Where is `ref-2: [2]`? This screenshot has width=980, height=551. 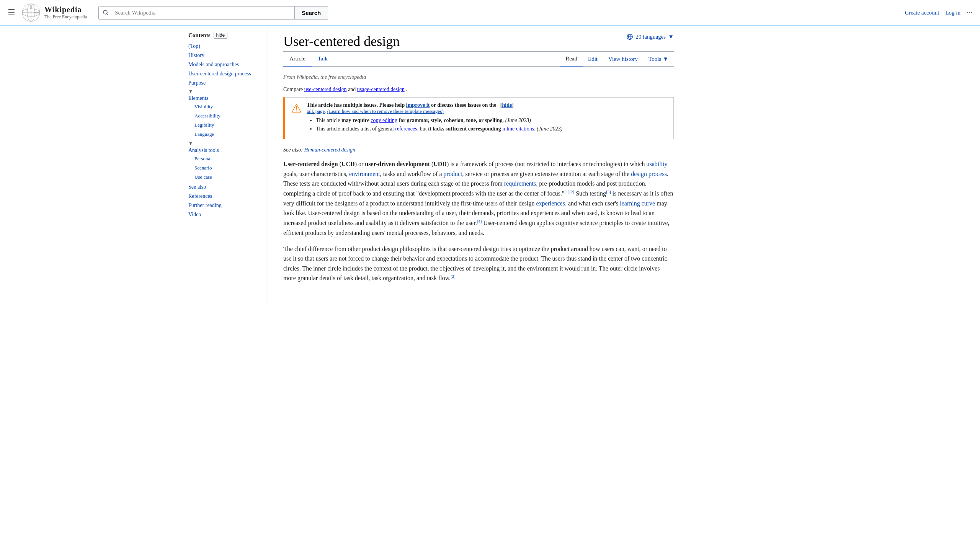
ref-2: [2] is located at coordinates (572, 192).